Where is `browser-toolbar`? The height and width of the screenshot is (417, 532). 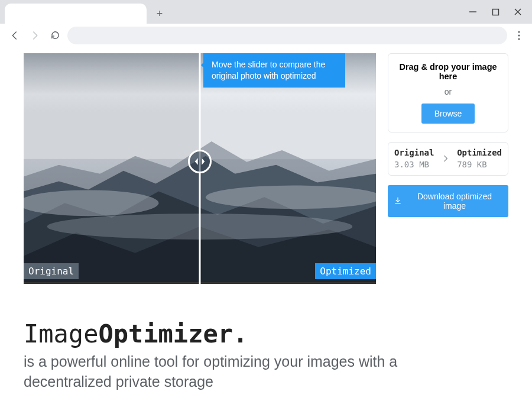
browser-toolbar is located at coordinates (266, 35).